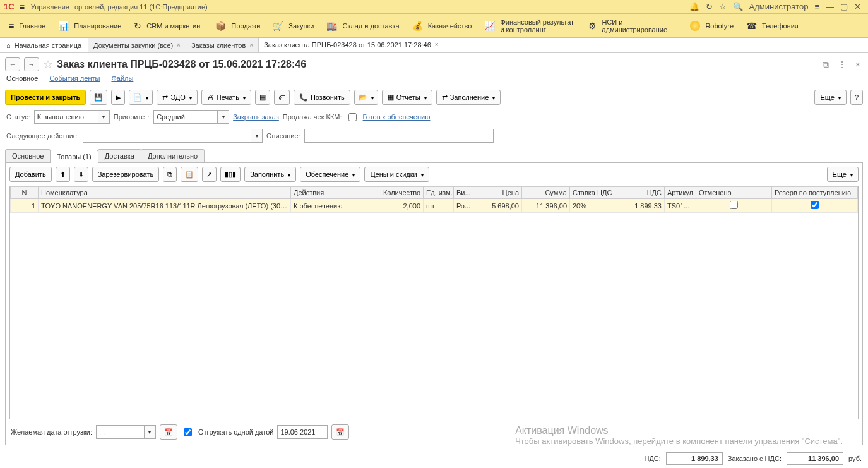 The image size is (868, 468). What do you see at coordinates (546, 206) in the screenshot?
I see `cell-sum: 11 396,00` at bounding box center [546, 206].